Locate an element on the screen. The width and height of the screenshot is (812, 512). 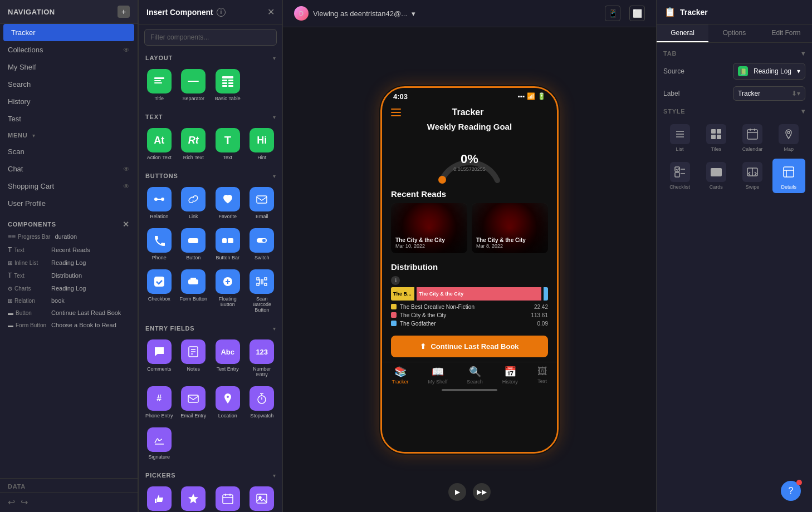
components-close-icon: ✕ is located at coordinates (126, 224).